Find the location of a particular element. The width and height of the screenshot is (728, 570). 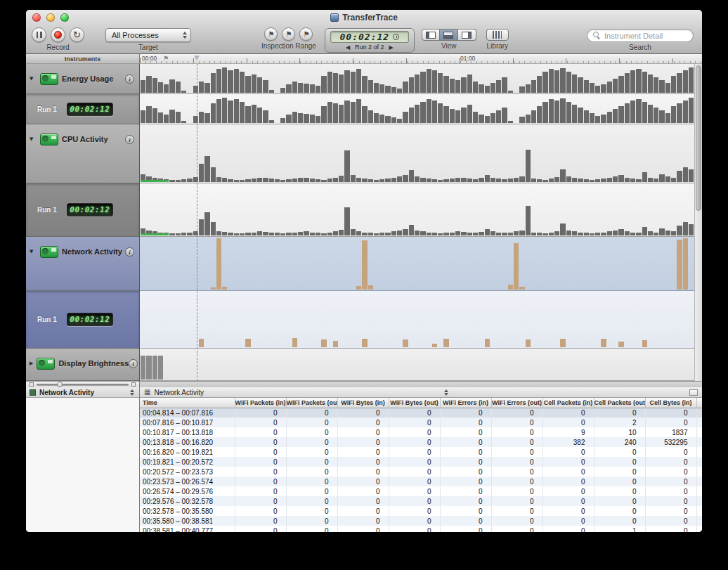

table-row: 00:19.821 – 00:20.572000000000 is located at coordinates (421, 462).